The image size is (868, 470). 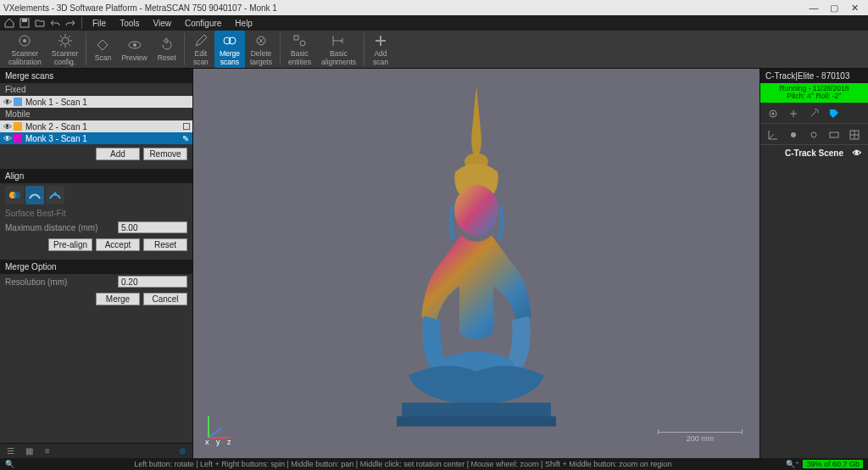 What do you see at coordinates (201, 41) in the screenshot?
I see `pencil-icon` at bounding box center [201, 41].